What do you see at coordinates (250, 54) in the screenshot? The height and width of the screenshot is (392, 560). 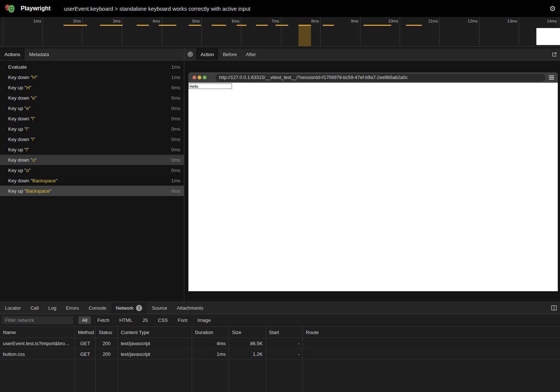 I see `tab-after: After` at bounding box center [250, 54].